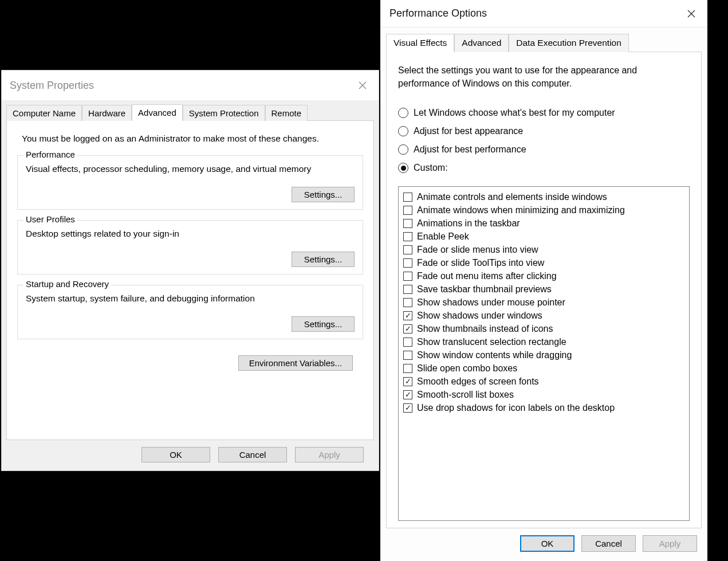 This screenshot has height=561, width=728. I want to click on check-smooth-scroll-list-boxes: ✓Smooth-scroll list boxes, so click(544, 394).